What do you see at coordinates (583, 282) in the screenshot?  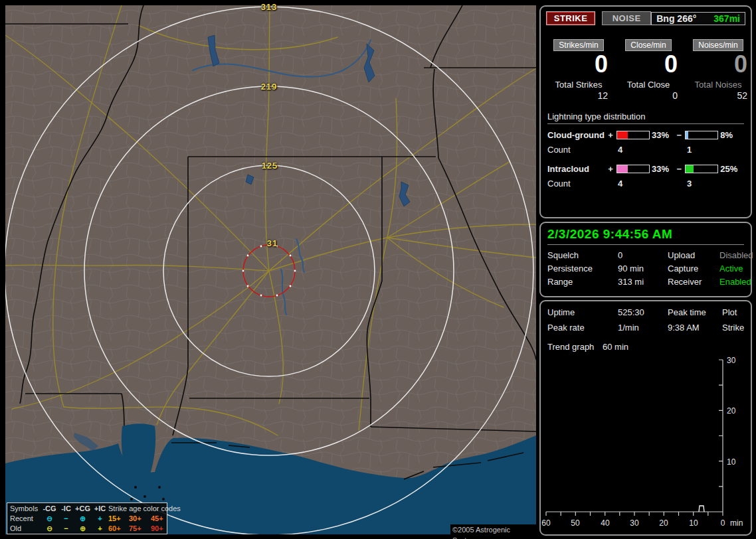 I see `range-label: Range` at bounding box center [583, 282].